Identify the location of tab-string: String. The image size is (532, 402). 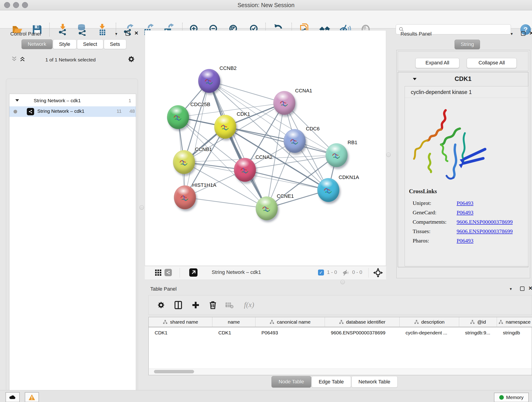
(467, 45).